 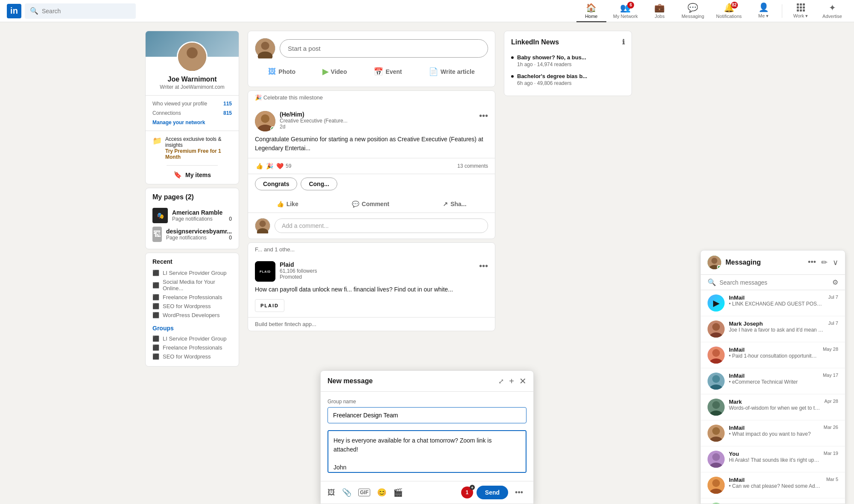 What do you see at coordinates (773, 355) in the screenshot?
I see `msg-item-2: InMail • Paid 1-hour consultation opport…` at bounding box center [773, 355].